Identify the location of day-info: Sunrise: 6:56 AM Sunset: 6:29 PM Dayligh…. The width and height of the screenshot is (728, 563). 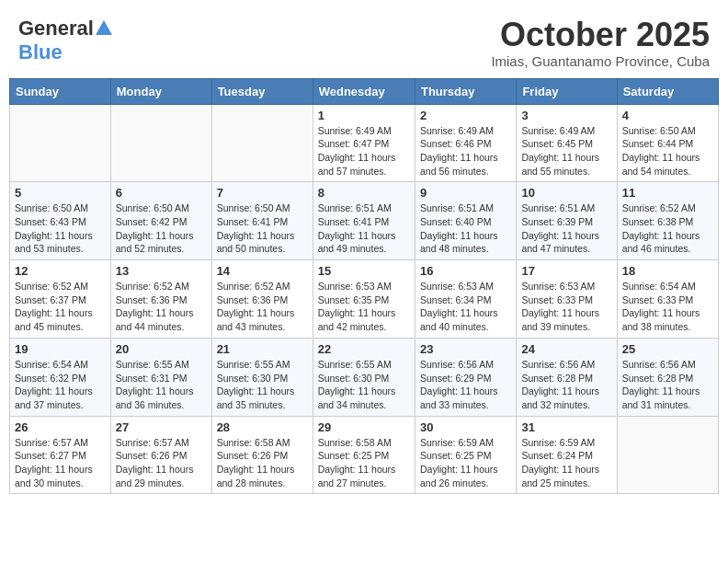
(465, 385).